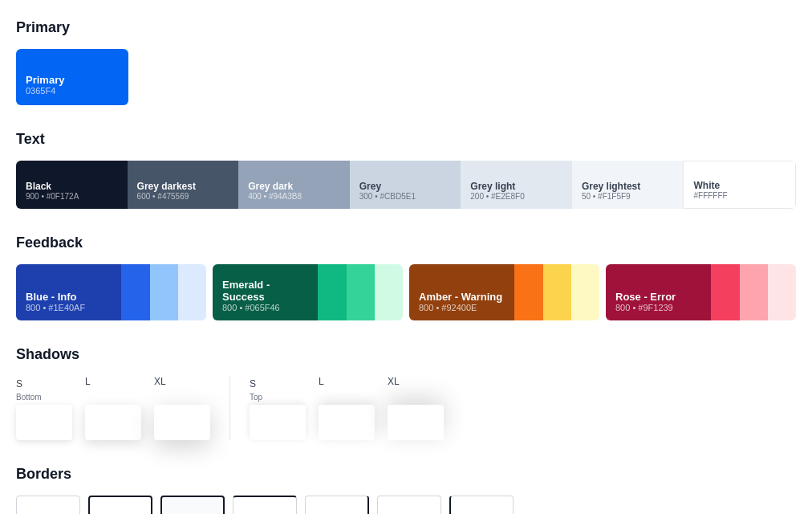  Describe the element at coordinates (88, 381) in the screenshot. I see `shadow-l-label: L` at that location.